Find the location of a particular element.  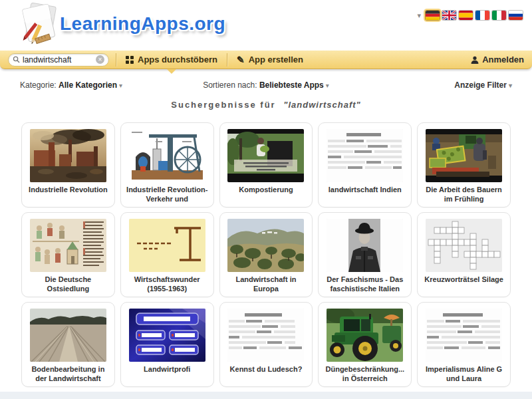

app-card: Kennst du Ludesch? is located at coordinates (266, 344).